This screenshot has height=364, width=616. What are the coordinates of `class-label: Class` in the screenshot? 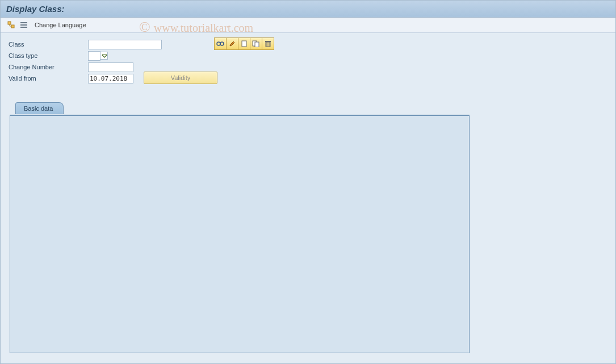 It's located at (48, 44).